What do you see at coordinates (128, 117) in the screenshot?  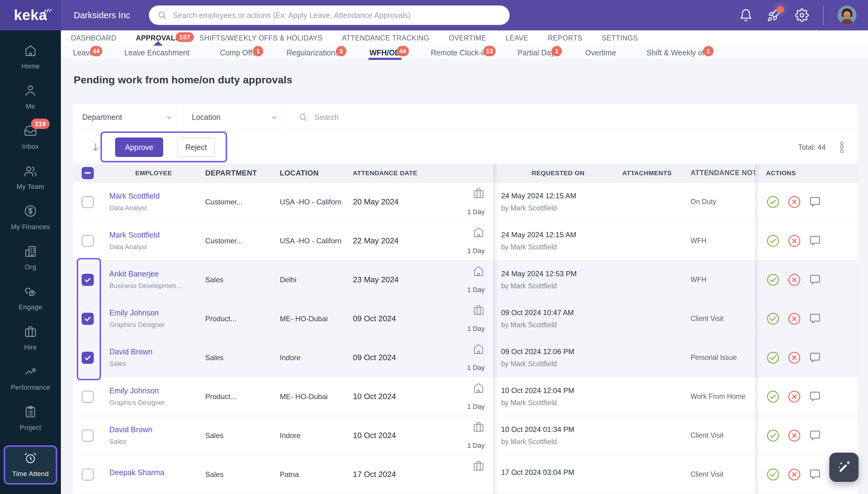 I see `department-filter-dropdown: Department` at bounding box center [128, 117].